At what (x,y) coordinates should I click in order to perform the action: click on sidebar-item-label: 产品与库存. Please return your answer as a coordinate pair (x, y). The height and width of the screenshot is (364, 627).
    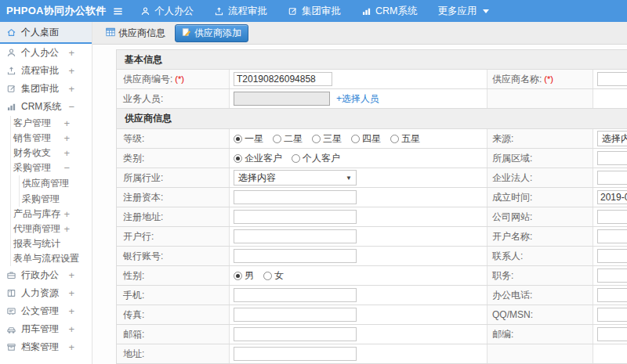
    Looking at the image, I should click on (37, 214).